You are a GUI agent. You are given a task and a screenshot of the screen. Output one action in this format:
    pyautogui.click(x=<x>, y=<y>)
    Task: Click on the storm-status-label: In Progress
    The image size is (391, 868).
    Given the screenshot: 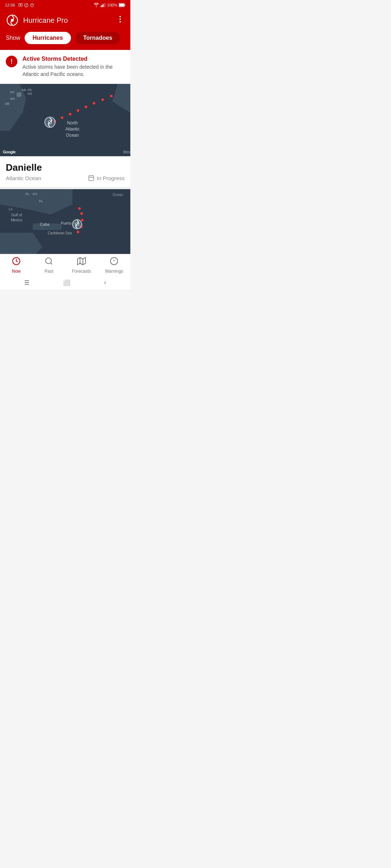 What is the action you would take?
    pyautogui.click(x=111, y=178)
    